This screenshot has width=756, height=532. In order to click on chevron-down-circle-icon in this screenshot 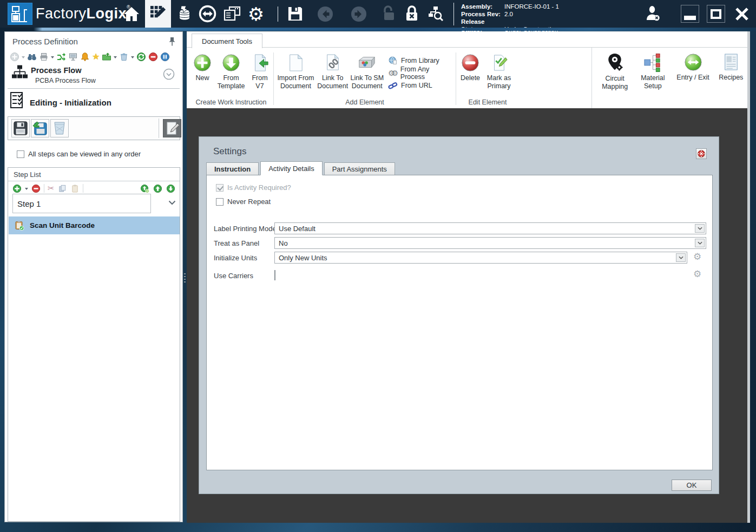, I will do `click(169, 74)`.